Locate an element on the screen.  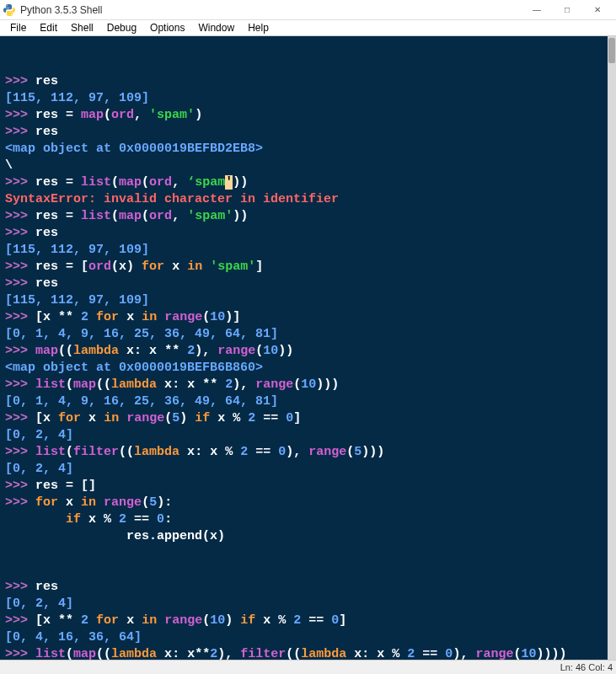
shell-token: in is located at coordinates (111, 418).